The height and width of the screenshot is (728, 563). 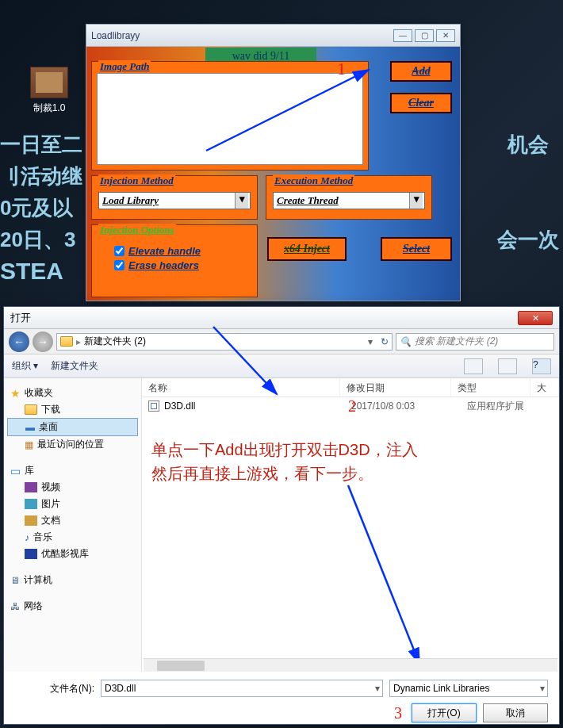 I want to click on bg-text: 会一次, so click(x=528, y=239).